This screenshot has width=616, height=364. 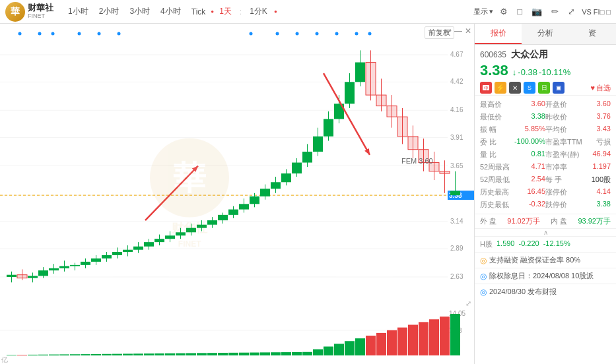 I want to click on price-arrow: ↓, so click(x=515, y=73).